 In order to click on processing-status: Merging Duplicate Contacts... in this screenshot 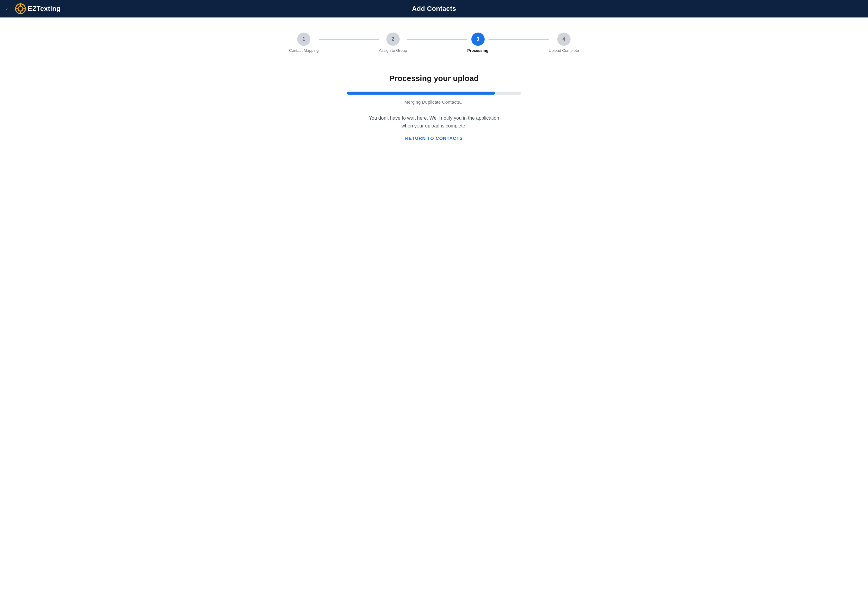, I will do `click(434, 102)`.